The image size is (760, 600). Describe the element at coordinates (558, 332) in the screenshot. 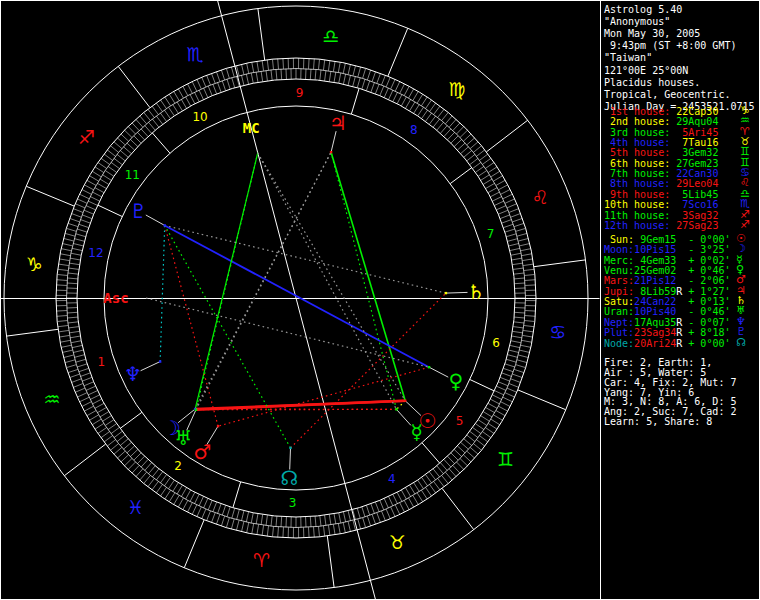

I see `cancer-sign-icon: ♋` at that location.